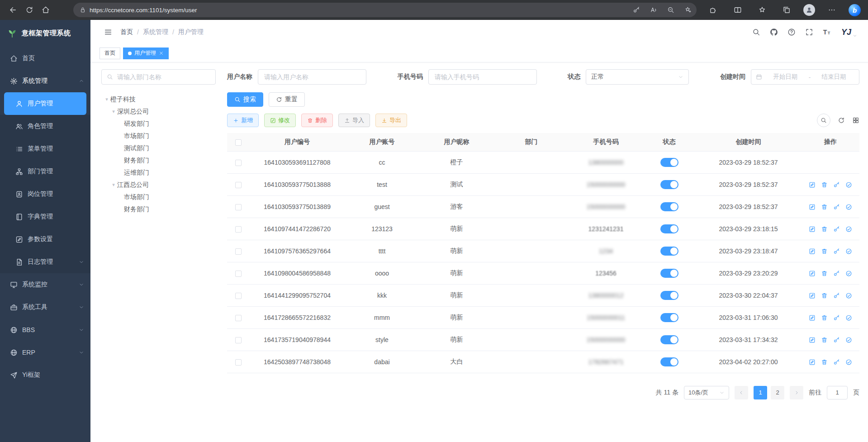 The width and height of the screenshot is (868, 442). I want to click on search-button: 搜索, so click(245, 100).